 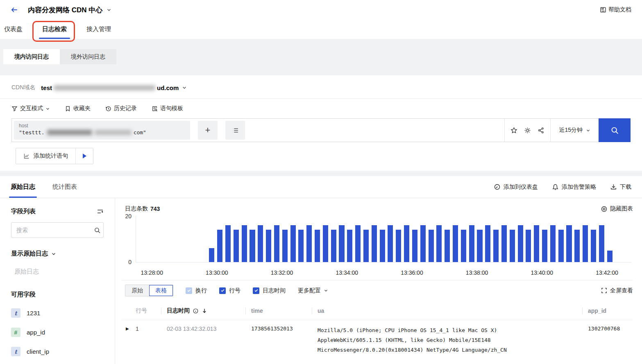 I want to click on query-toolbar: 交互模式 收藏夹 历史记录 语句模板, so click(x=321, y=108).